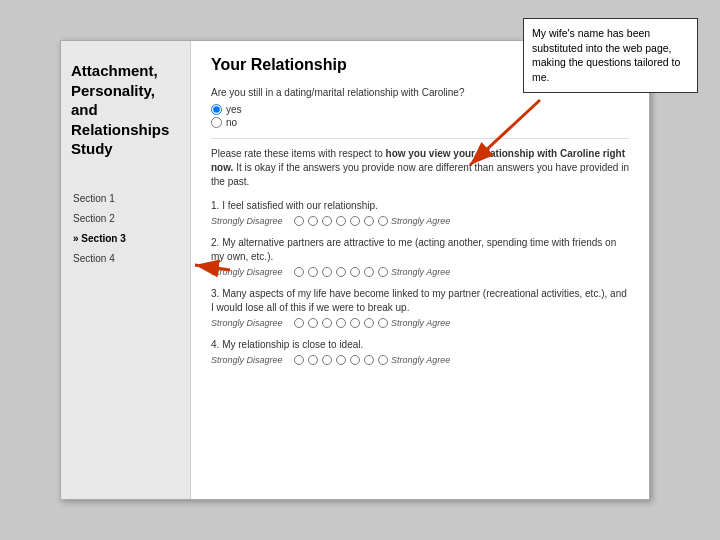 Image resolution: width=720 pixels, height=540 pixels. What do you see at coordinates (420, 256) in the screenshot?
I see `question-2-block: 2. My alternative partners are attractiv…` at bounding box center [420, 256].